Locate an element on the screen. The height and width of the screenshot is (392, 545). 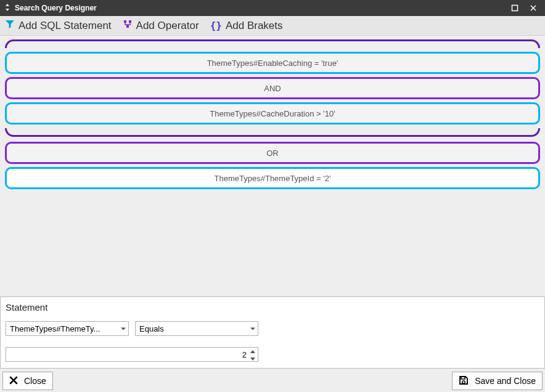
operator-combobox-value: Equals is located at coordinates (152, 329).